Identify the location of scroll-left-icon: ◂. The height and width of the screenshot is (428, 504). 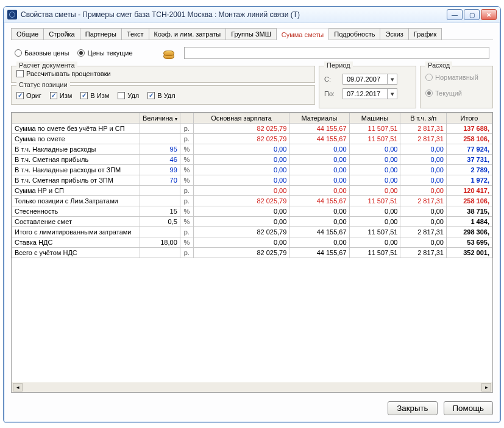
(18, 387).